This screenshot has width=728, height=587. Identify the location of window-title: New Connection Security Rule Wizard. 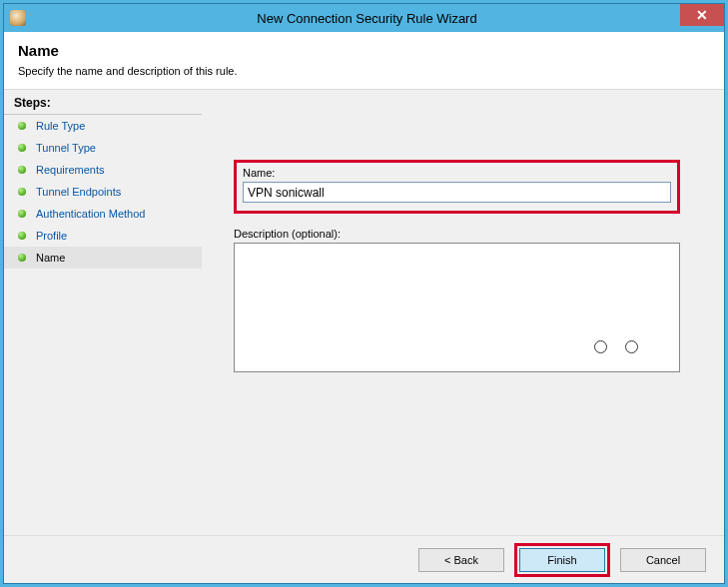
(367, 18).